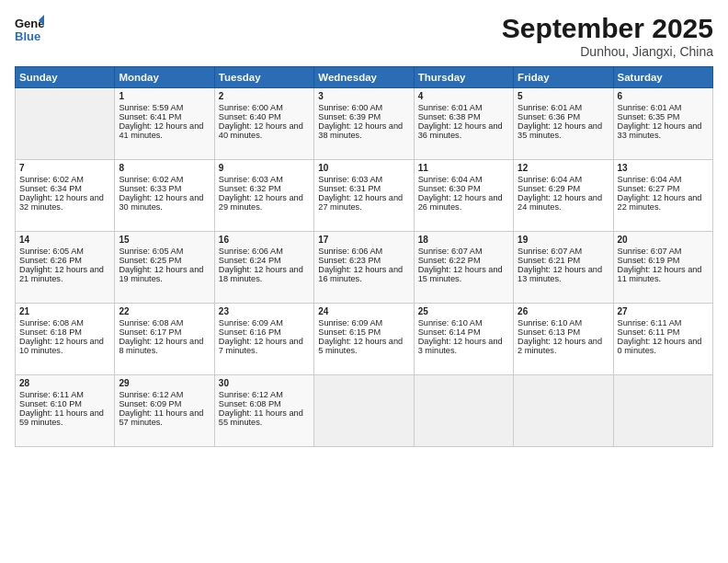  I want to click on day-number: 27, so click(664, 311).